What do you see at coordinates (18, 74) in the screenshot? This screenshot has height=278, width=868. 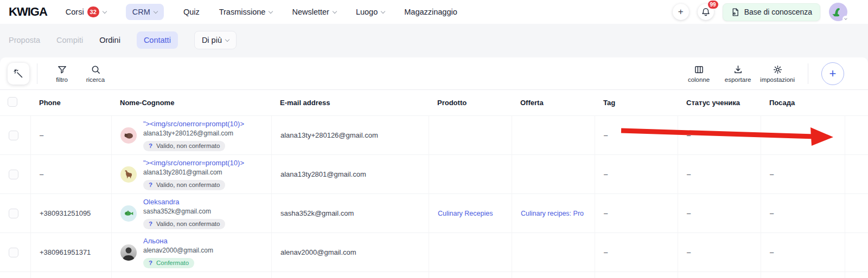 I see `magic-wand-button` at bounding box center [18, 74].